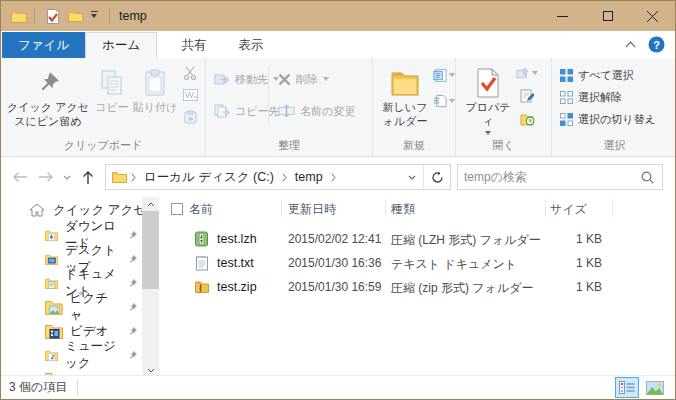 The height and width of the screenshot is (400, 676). Describe the element at coordinates (278, 177) in the screenshot. I see `address-bar: ローカル ディスク (C:) temp` at that location.